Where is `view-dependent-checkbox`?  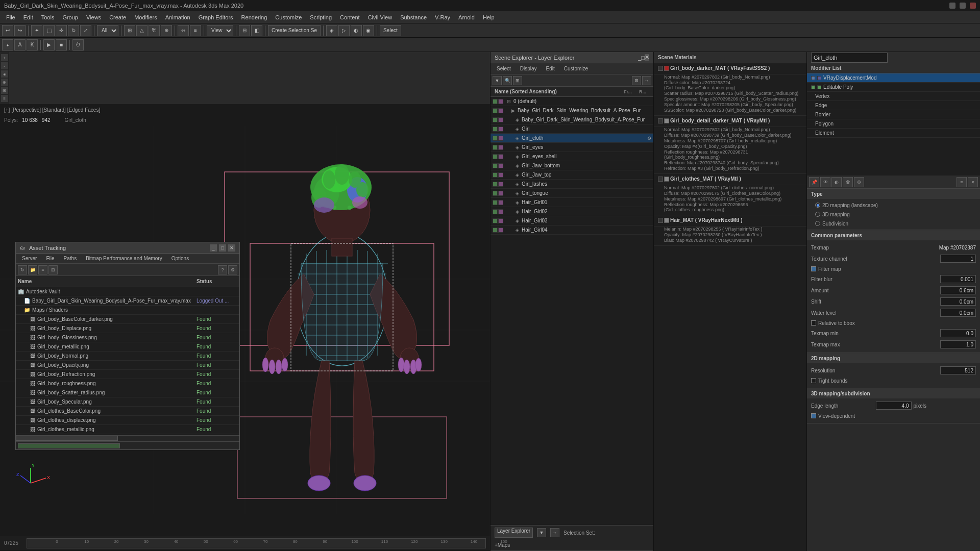
view-dependent-checkbox is located at coordinates (814, 416).